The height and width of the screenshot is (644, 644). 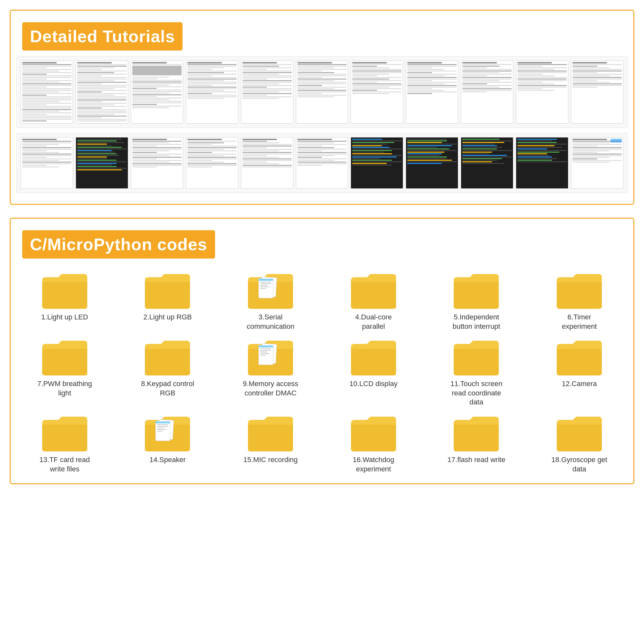 What do you see at coordinates (374, 465) in the screenshot?
I see `folder-label-16: 16.Watchdog experiment` at bounding box center [374, 465].